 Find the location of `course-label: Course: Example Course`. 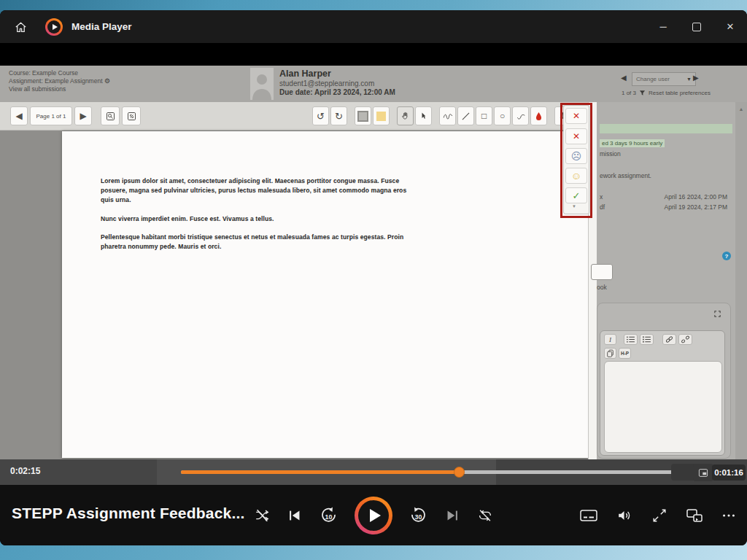

course-label: Course: Example Course is located at coordinates (60, 73).